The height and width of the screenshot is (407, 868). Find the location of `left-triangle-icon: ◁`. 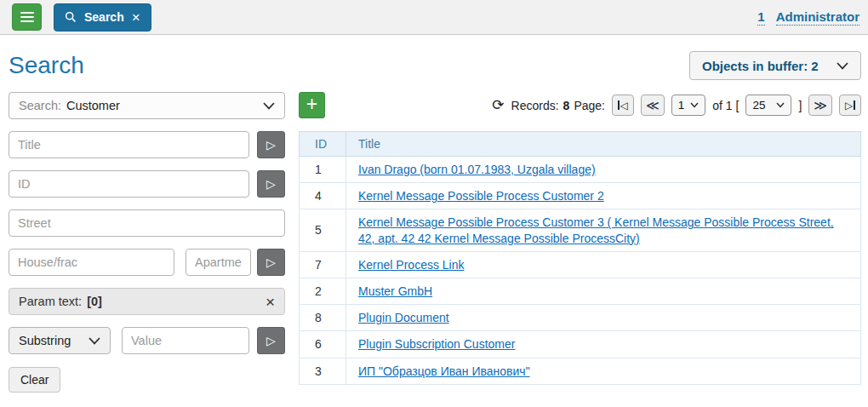

left-triangle-icon: ◁ is located at coordinates (625, 106).